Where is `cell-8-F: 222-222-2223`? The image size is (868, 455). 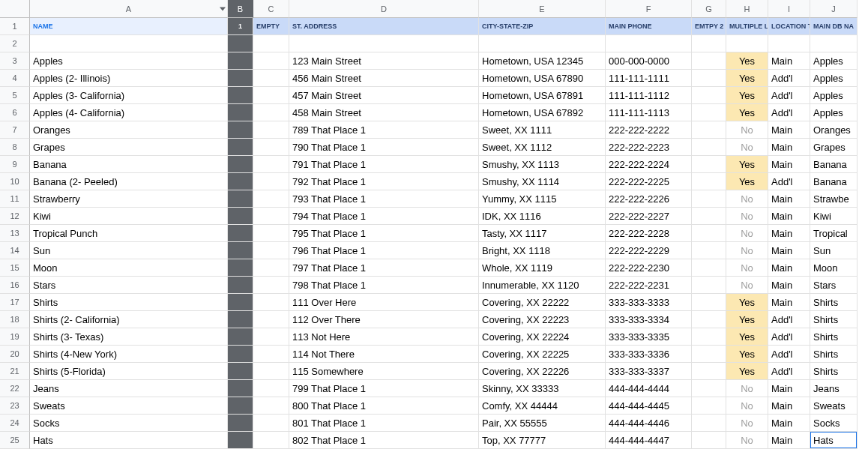
cell-8-F: 222-222-2223 is located at coordinates (649, 147).